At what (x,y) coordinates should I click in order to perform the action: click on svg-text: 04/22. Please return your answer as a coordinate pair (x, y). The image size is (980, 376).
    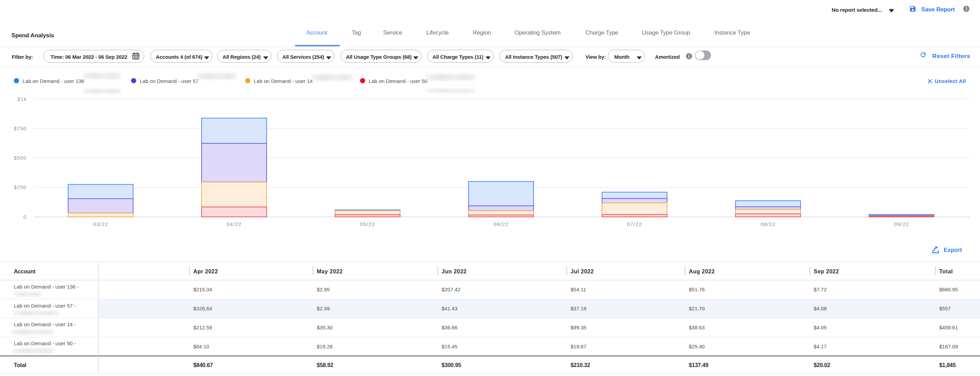
    Looking at the image, I should click on (234, 224).